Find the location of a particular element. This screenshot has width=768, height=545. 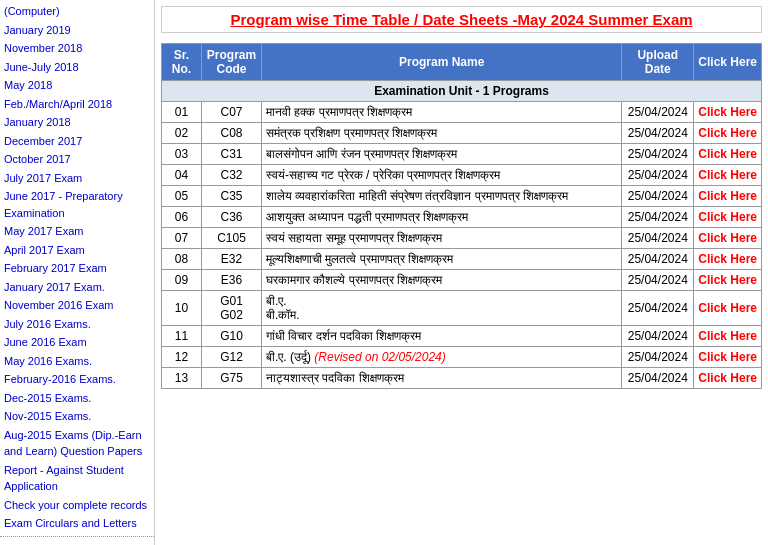

sidebar-item-feb2017exam: February 2017 Exam is located at coordinates (77, 268).